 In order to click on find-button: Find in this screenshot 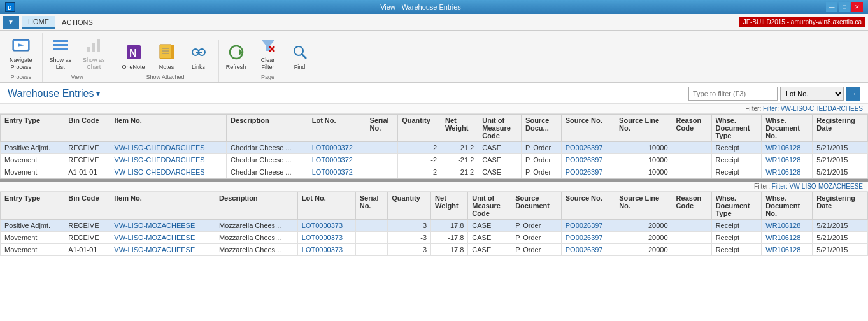, I will do `click(300, 56)`.